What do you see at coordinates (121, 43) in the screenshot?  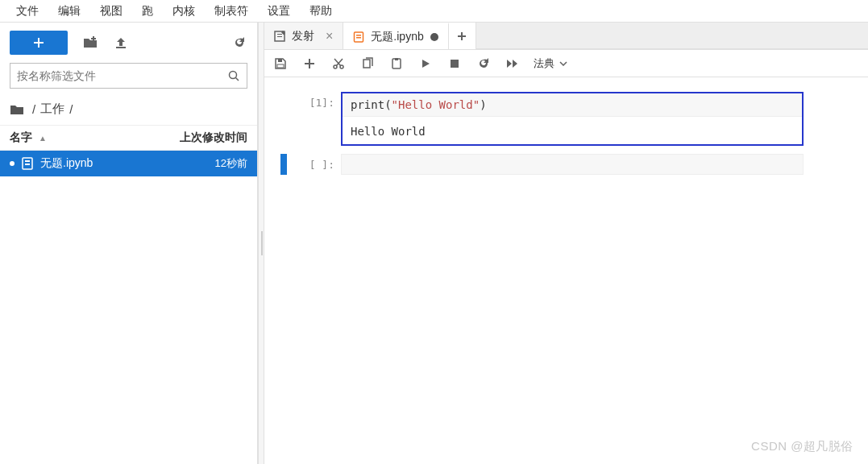 I see `upload-icon` at bounding box center [121, 43].